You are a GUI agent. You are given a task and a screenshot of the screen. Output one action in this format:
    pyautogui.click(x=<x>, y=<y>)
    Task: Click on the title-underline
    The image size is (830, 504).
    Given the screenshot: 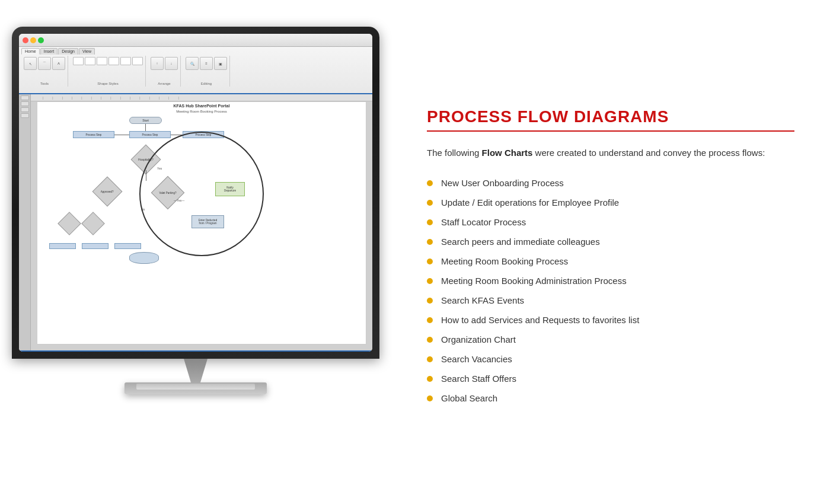 What is the action you would take?
    pyautogui.click(x=611, y=131)
    